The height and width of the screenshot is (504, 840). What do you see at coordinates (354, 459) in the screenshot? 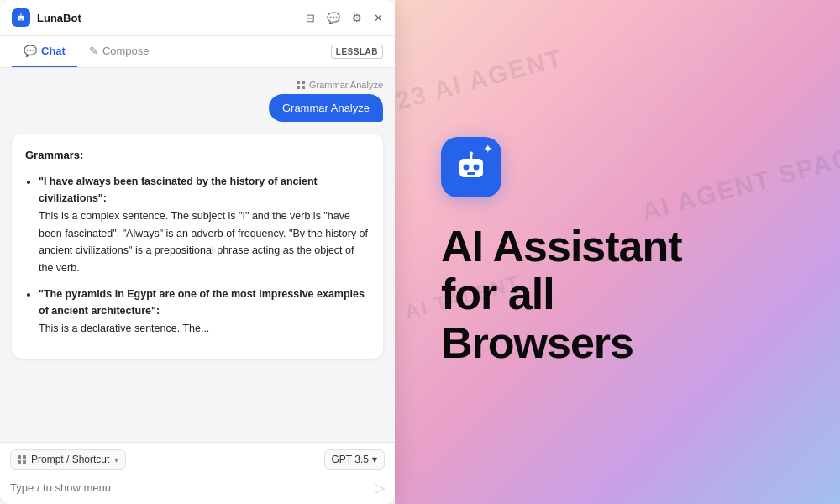
I see `gpt-selector: GPT 3.5 ▾` at bounding box center [354, 459].